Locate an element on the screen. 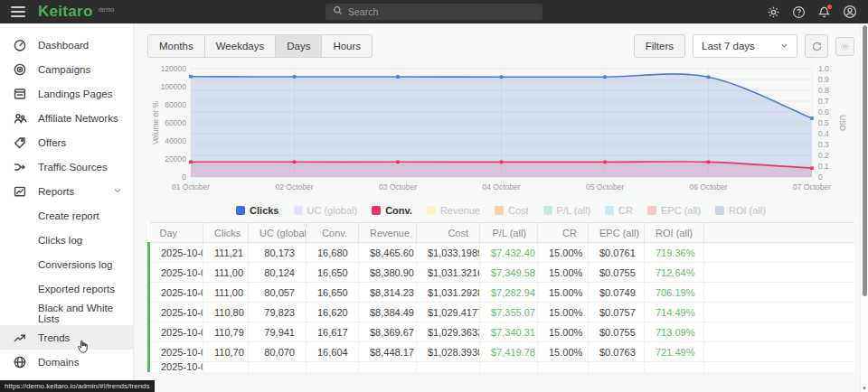 Image resolution: width=868 pixels, height=392 pixels. tab-months: Months is located at coordinates (176, 46).